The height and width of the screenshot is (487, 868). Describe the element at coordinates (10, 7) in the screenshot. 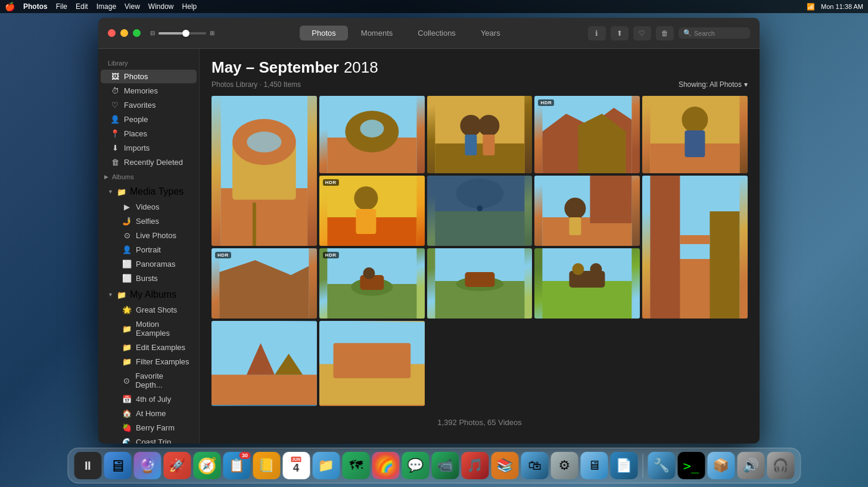

I see `apple-menu: 🍎` at that location.